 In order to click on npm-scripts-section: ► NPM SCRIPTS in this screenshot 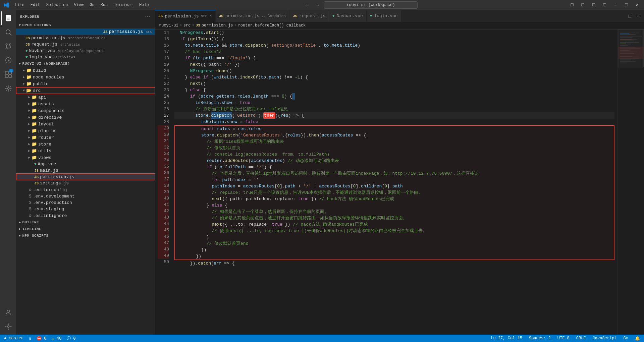, I will do `click(86, 236)`.